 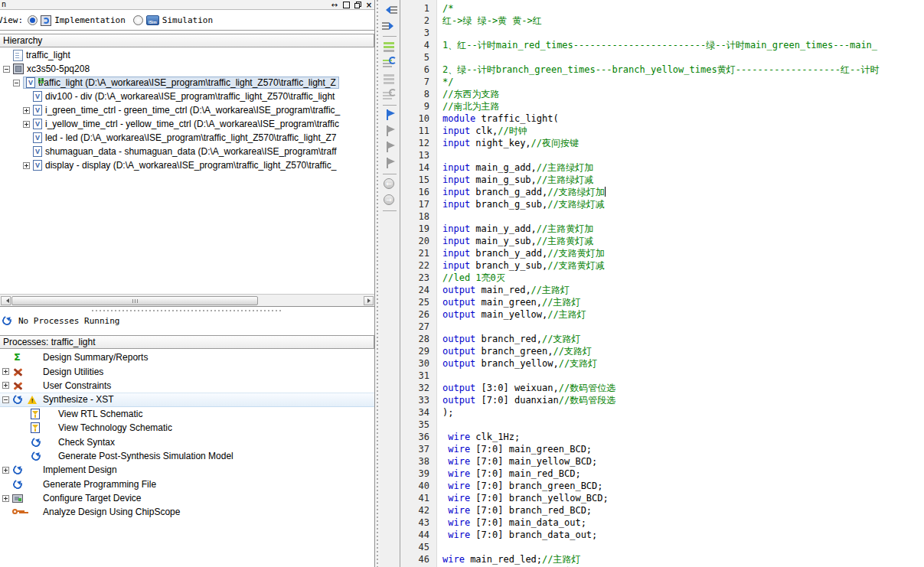 I want to click on code-line: 19input main_y_add,//主路黄灯加, so click(x=662, y=229).